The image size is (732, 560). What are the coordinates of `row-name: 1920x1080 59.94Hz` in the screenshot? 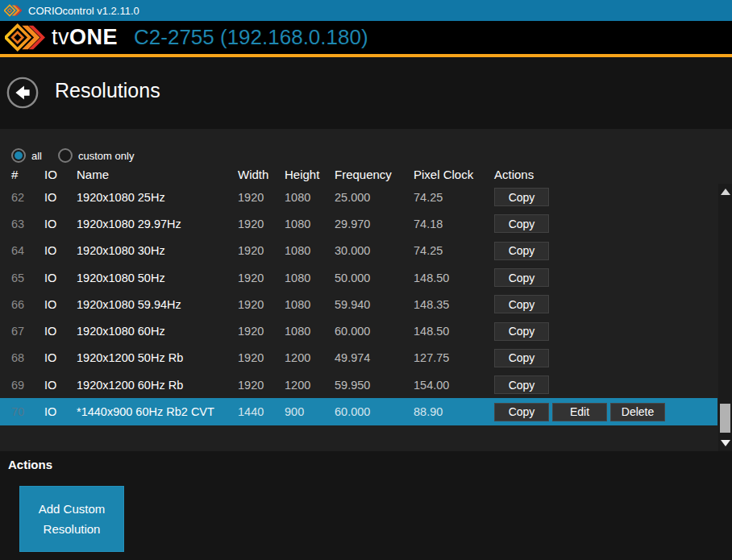 It's located at (157, 305).